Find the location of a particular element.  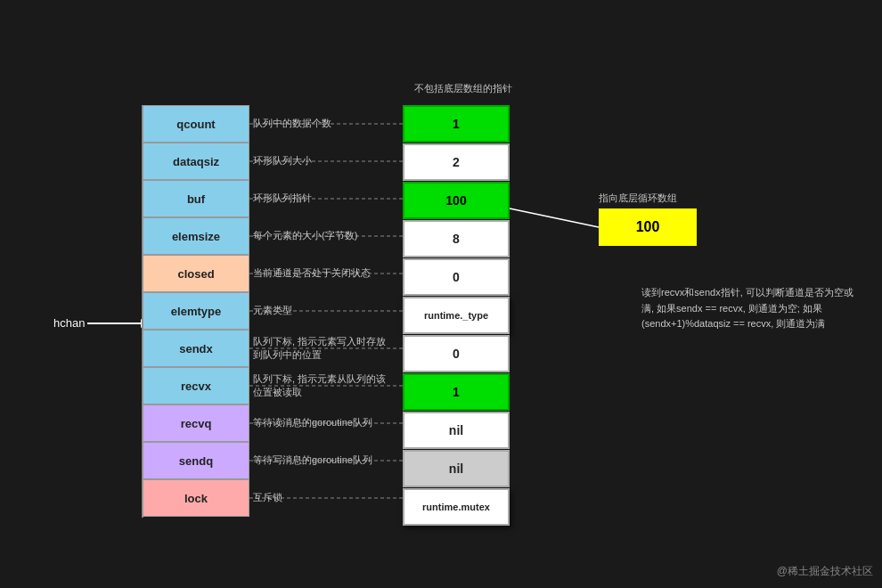

field-sendx: sendx is located at coordinates (196, 348).